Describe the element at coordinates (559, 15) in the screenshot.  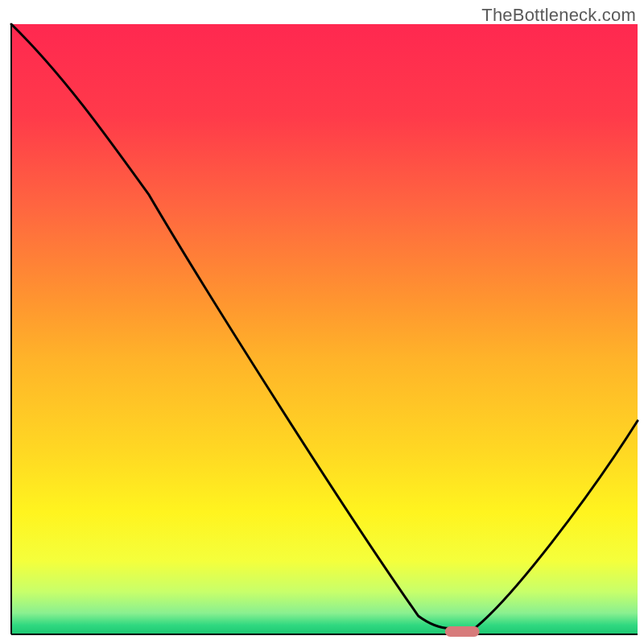
I see `watermark-text: TheBottleneck.com` at that location.